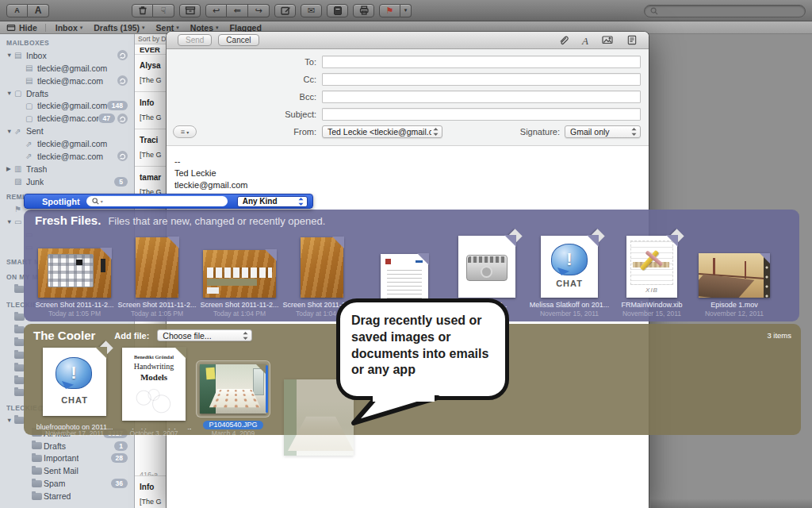 Image resolution: width=812 pixels, height=508 pixels. What do you see at coordinates (244, 62) in the screenshot?
I see `to-label: To:` at bounding box center [244, 62].